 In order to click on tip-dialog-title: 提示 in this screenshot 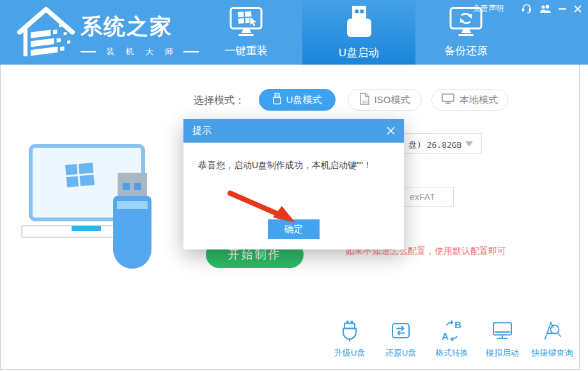, I will do `click(202, 130)`.